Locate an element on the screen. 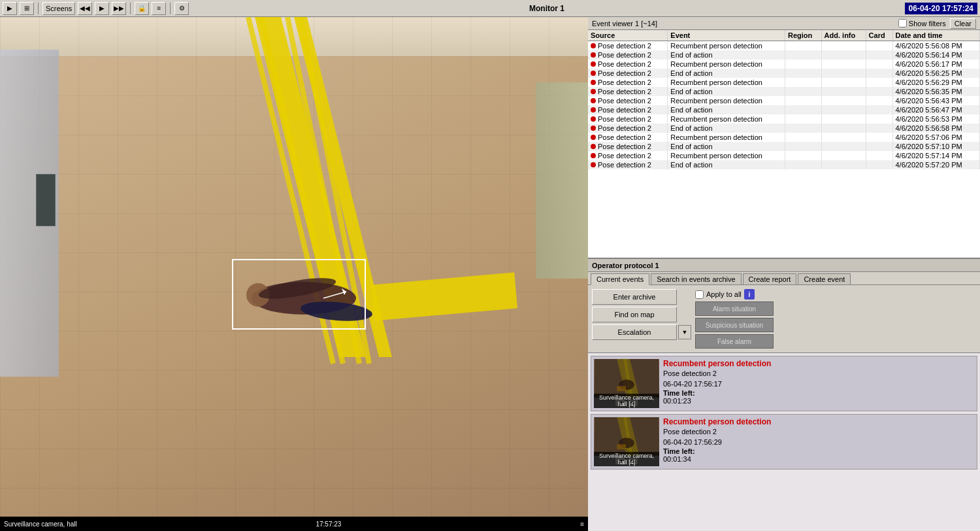 The height and width of the screenshot is (531, 980). op-tabs: Current events Search in events archive … is located at coordinates (784, 279).